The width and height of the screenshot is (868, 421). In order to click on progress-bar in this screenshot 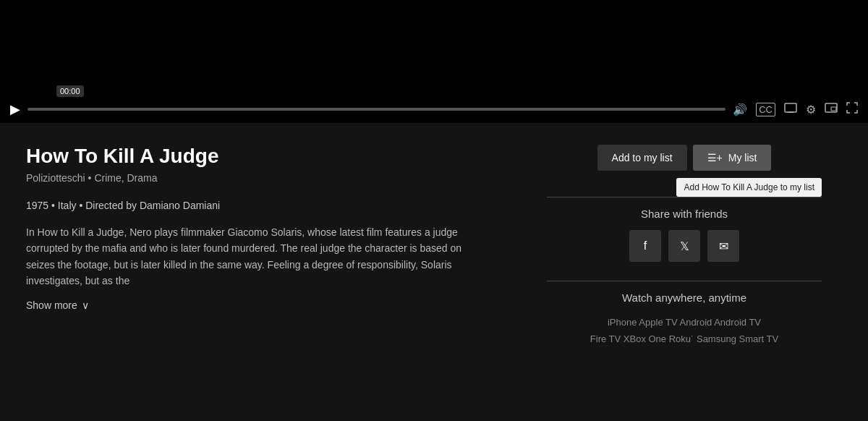, I will do `click(376, 109)`.